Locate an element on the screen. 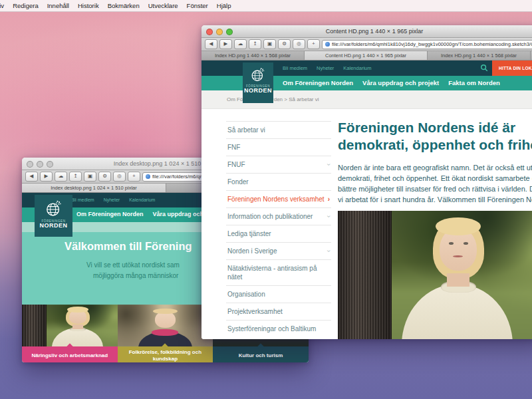 This screenshot has width=532, height=399. hero-text-line: möjliggöra många människor is located at coordinates (136, 275).